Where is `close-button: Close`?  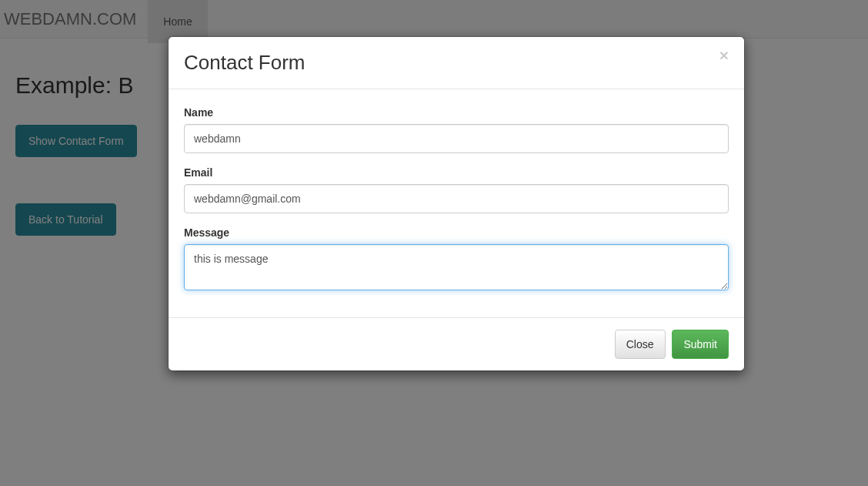
close-button: Close is located at coordinates (640, 344).